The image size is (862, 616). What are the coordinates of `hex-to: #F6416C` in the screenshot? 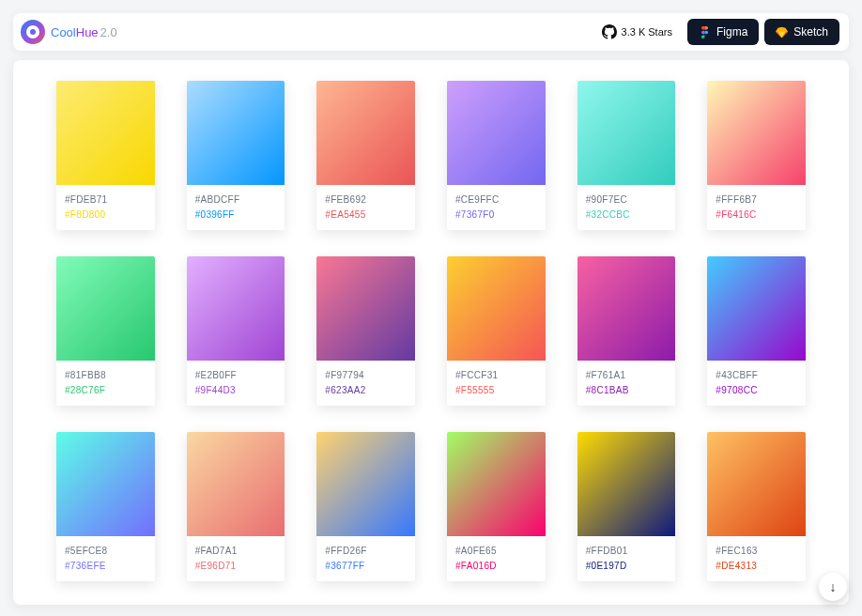 It's located at (757, 215).